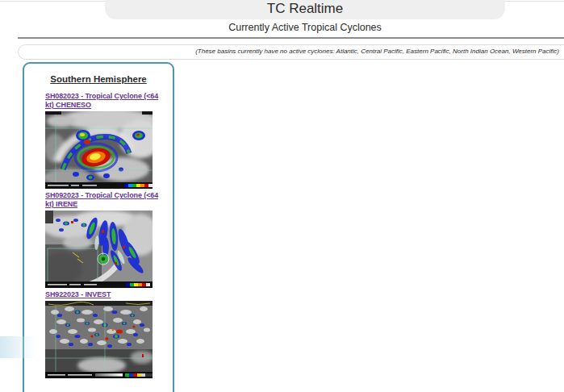 The width and height of the screenshot is (564, 392). Describe the element at coordinates (98, 79) in the screenshot. I see `basin-title: Southern Hemisphere` at that location.